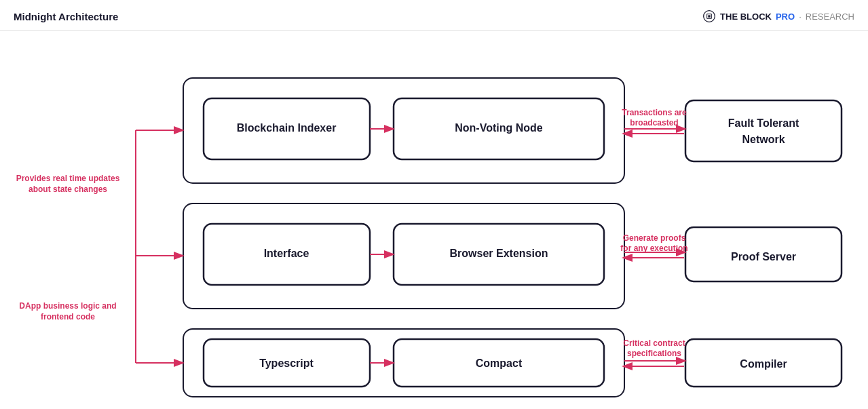 The width and height of the screenshot is (868, 409). I want to click on label-critical-contract1: Critical contract, so click(654, 343).